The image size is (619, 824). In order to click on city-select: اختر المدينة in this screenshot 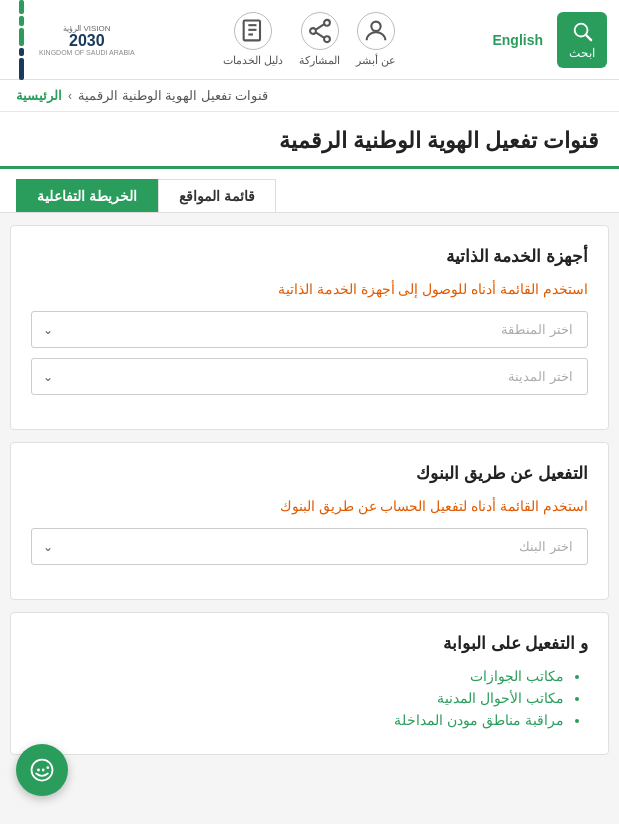, I will do `click(310, 376)`.